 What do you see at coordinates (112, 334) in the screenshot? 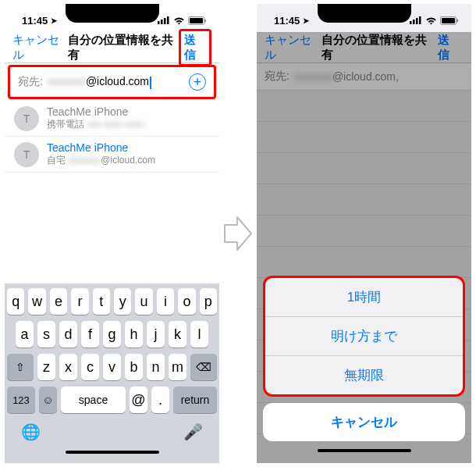
I see `key-g: g` at bounding box center [112, 334].